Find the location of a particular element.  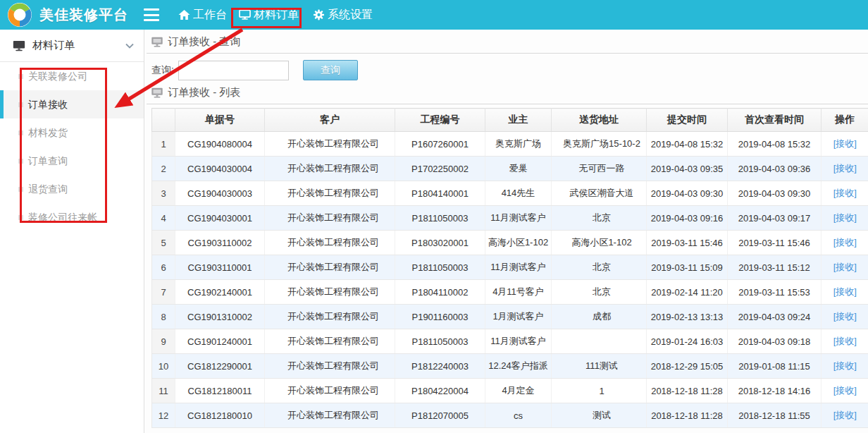

cell-project_no: P1607260001 is located at coordinates (440, 144).